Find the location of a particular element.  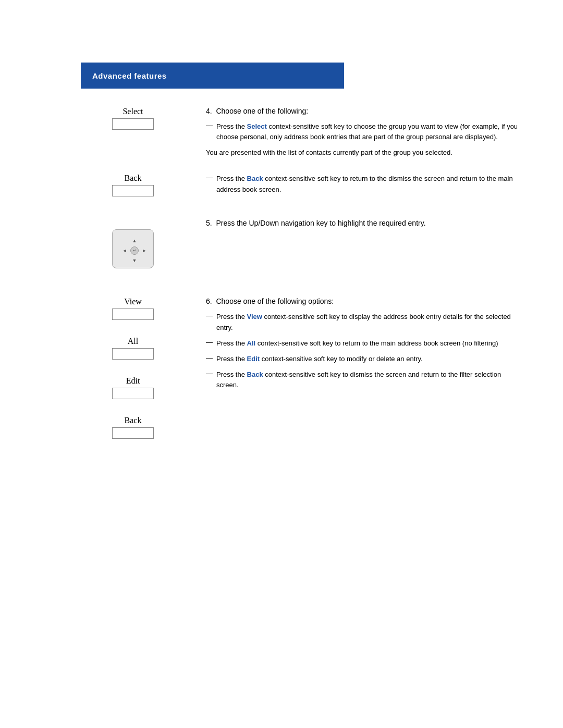

section-4-right: 4. Choose one of the following: — Press … is located at coordinates (353, 140).